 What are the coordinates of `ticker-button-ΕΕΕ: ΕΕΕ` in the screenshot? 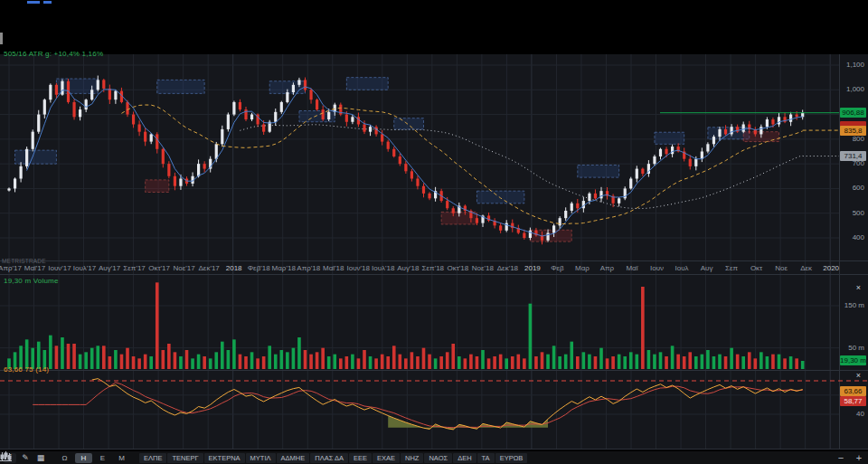 It's located at (360, 458).